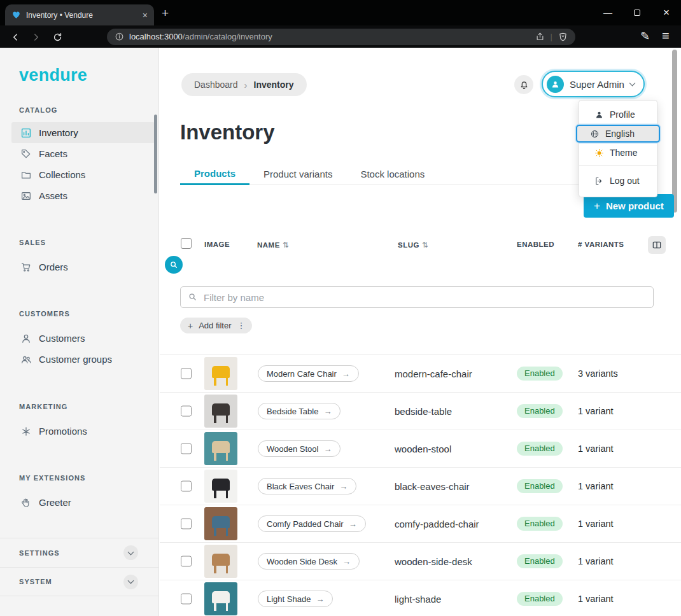 The height and width of the screenshot is (616, 681). What do you see at coordinates (120, 37) in the screenshot?
I see `site-info-icon` at bounding box center [120, 37].